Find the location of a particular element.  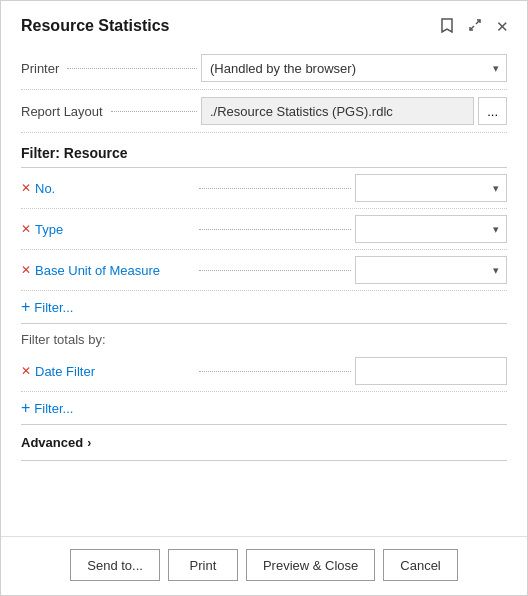

filter-date-remove-icon: ✕ is located at coordinates (26, 371).